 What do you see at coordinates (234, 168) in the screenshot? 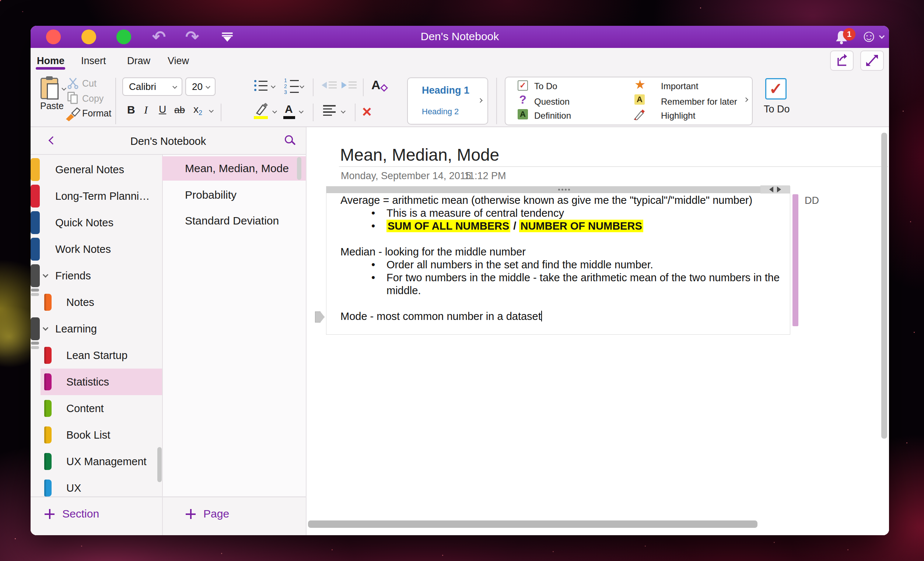
I see `page-item-mean-median-mode: Mean, Median, Mode` at bounding box center [234, 168].